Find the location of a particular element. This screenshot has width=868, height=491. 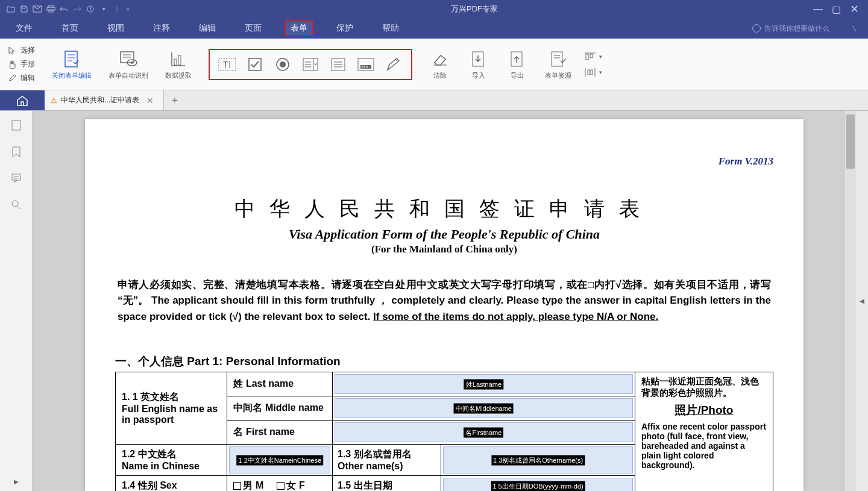

field-lastname: 姓Lastname is located at coordinates (484, 384).